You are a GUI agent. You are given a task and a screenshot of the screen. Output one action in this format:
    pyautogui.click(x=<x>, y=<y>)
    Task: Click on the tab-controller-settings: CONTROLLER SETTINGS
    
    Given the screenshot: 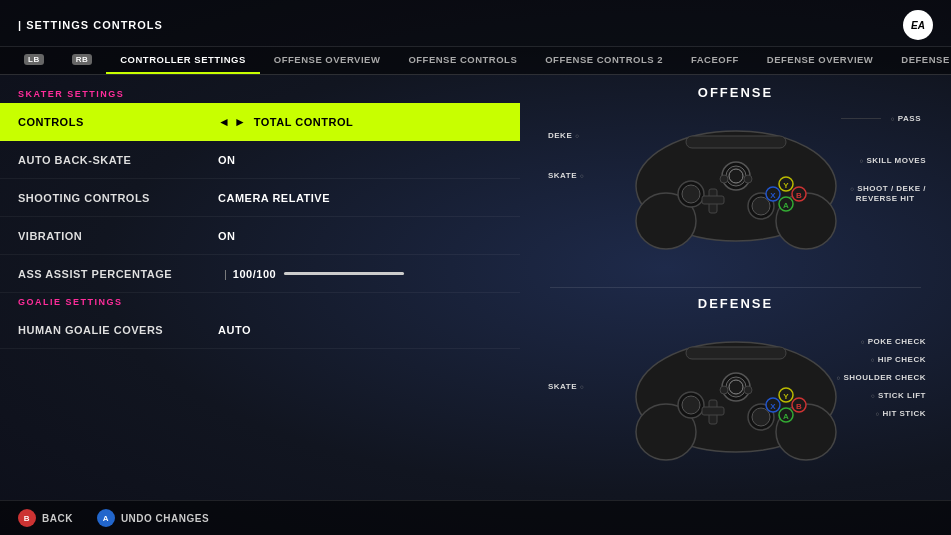 What is the action you would take?
    pyautogui.click(x=183, y=60)
    